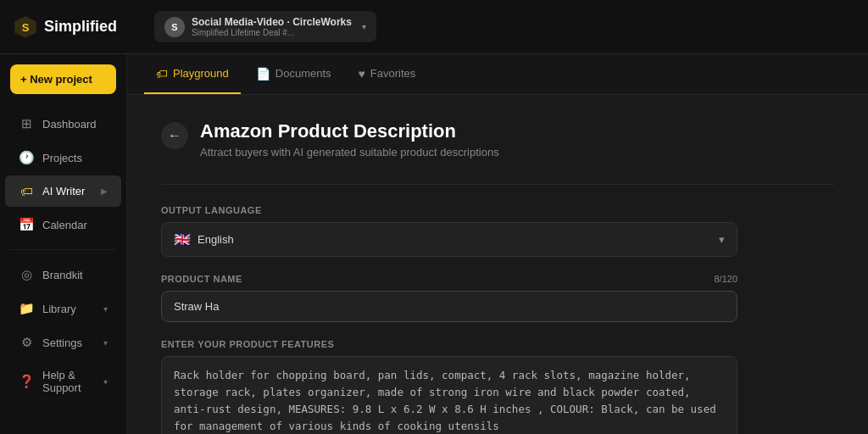 Image resolution: width=868 pixels, height=434 pixels. Describe the element at coordinates (26, 192) in the screenshot. I see `ai-writer-icon: 🏷` at that location.